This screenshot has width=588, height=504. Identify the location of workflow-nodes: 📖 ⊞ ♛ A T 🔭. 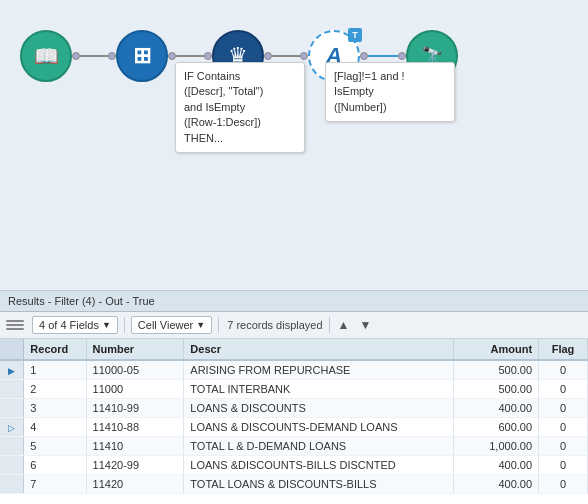
(239, 56).